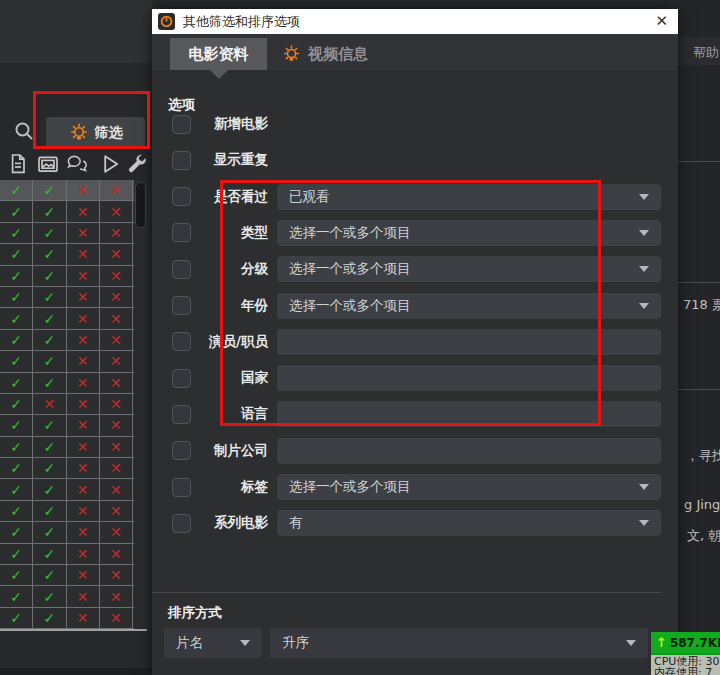  What do you see at coordinates (76, 32) in the screenshot?
I see `left-panel-topbar` at bounding box center [76, 32].